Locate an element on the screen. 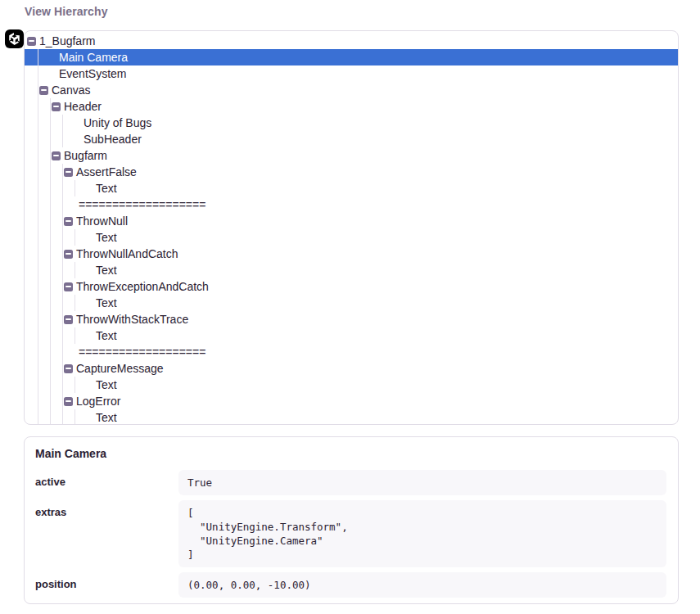 The height and width of the screenshot is (614, 700). node-label: AssertFalse is located at coordinates (106, 172).